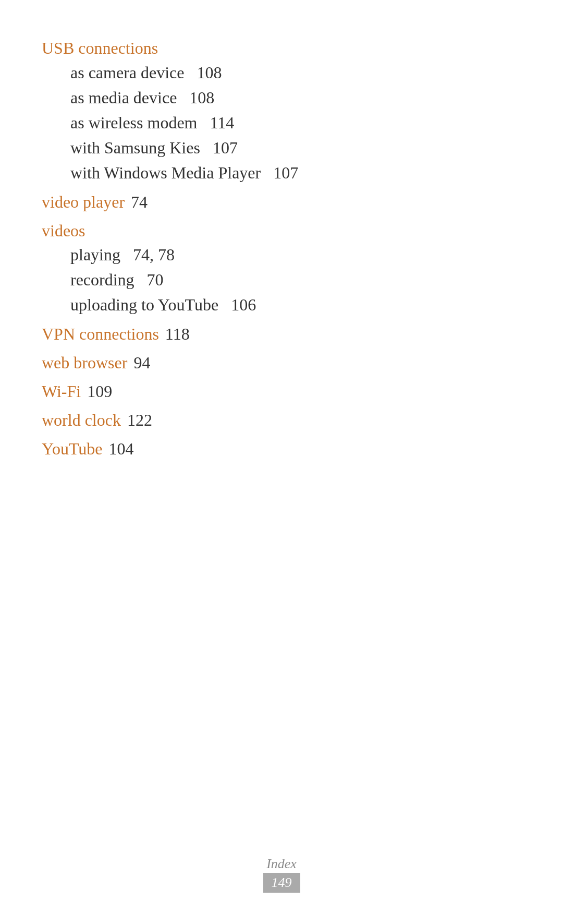  I want to click on sub-entries-usb-connections: as camera device 108 as media device 108…, so click(282, 123).